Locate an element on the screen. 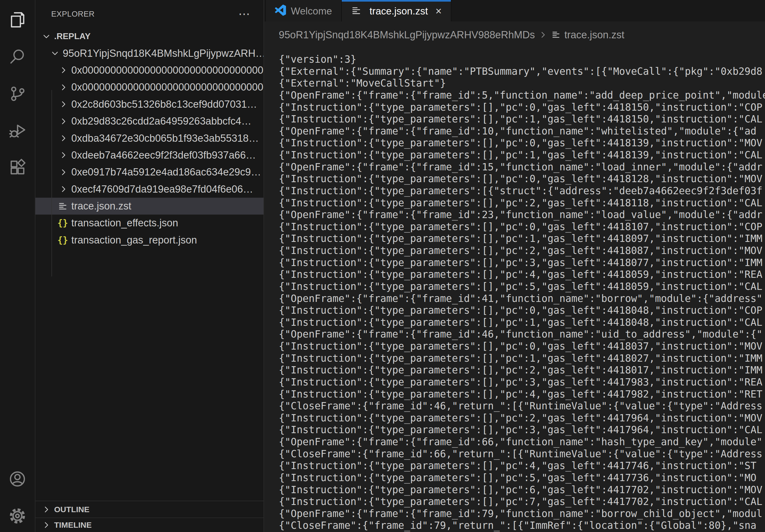  account-icon is located at coordinates (17, 479).